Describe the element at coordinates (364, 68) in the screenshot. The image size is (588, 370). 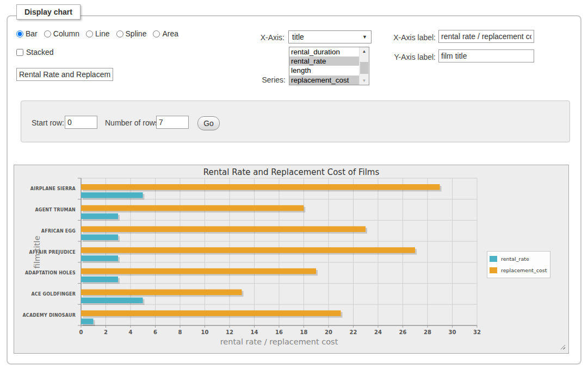
I see `scrollbar-thumb` at that location.